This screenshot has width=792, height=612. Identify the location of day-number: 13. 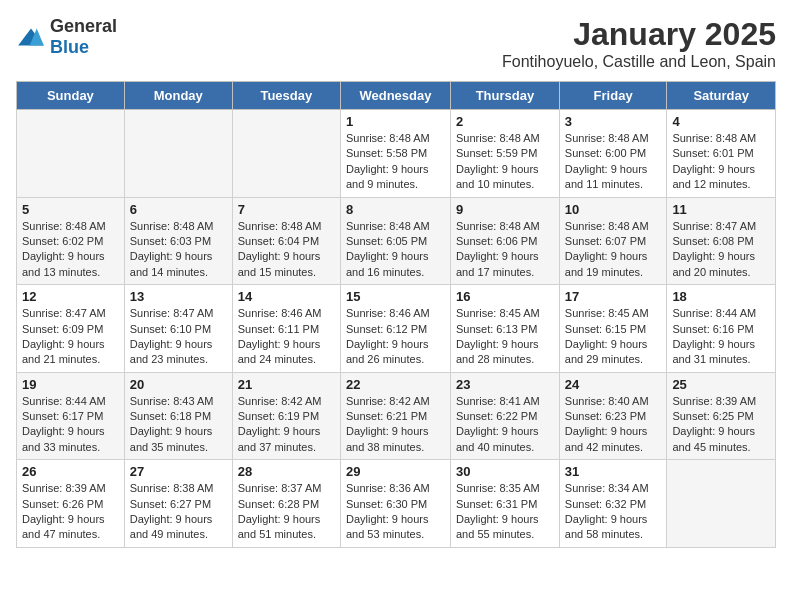
(178, 296).